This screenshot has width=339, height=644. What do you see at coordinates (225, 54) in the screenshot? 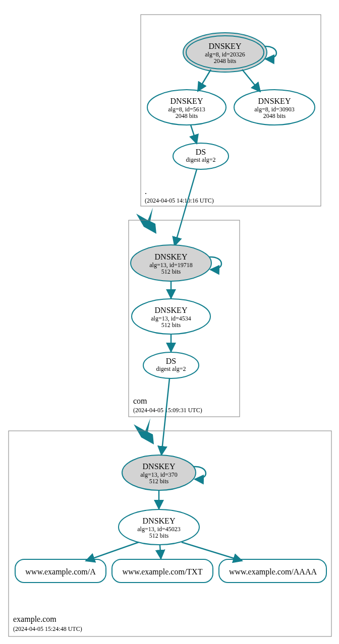
I see `root-ksk-l2: alg=8, id=20326` at bounding box center [225, 54].